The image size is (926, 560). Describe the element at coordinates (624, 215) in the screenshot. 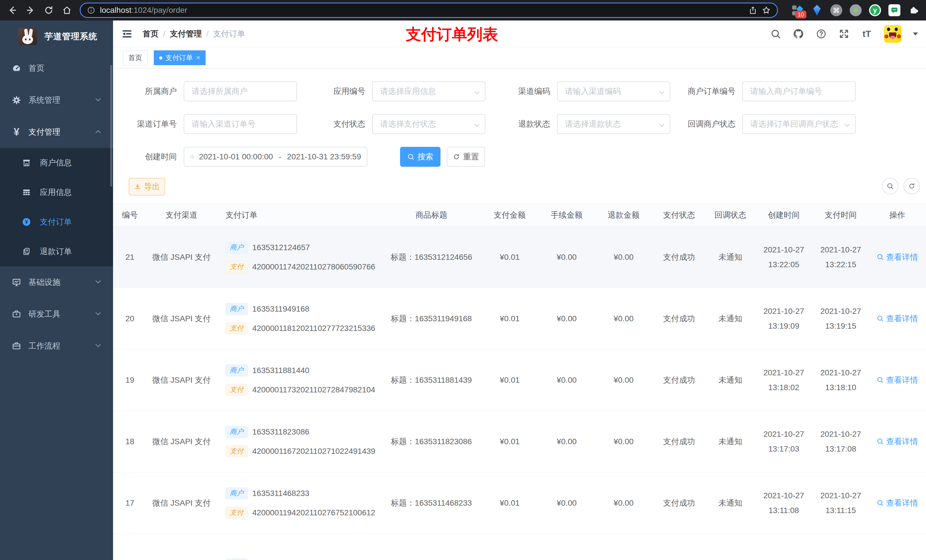

I see `col-refund: 退款金额` at that location.